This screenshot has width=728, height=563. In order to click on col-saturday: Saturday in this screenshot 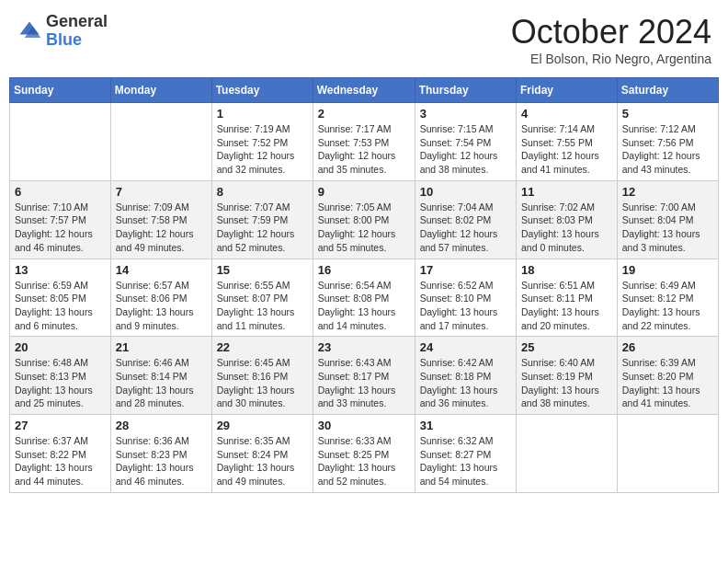, I will do `click(667, 90)`.